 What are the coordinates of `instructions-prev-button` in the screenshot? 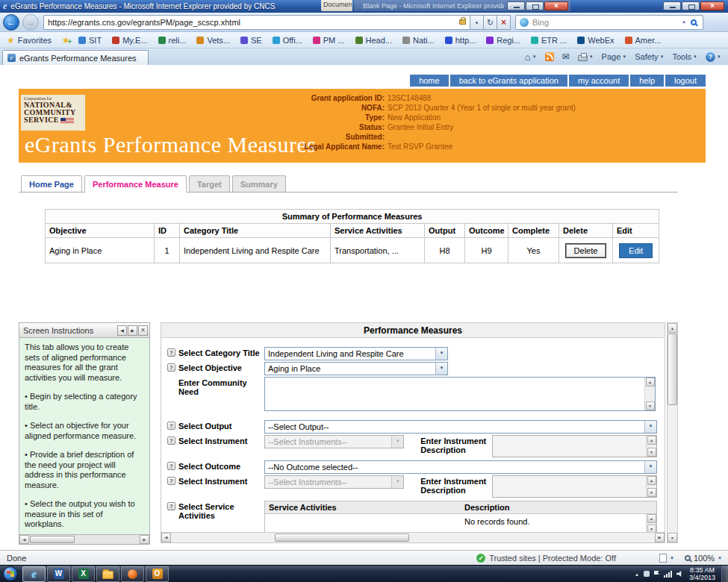 It's located at (122, 331).